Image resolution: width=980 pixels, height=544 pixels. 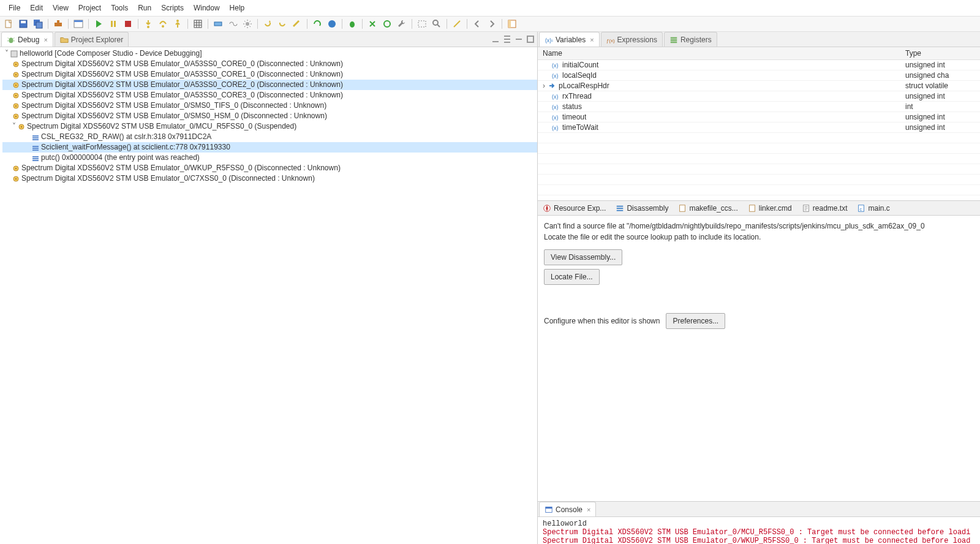 I want to click on menu-help: Help, so click(x=238, y=8).